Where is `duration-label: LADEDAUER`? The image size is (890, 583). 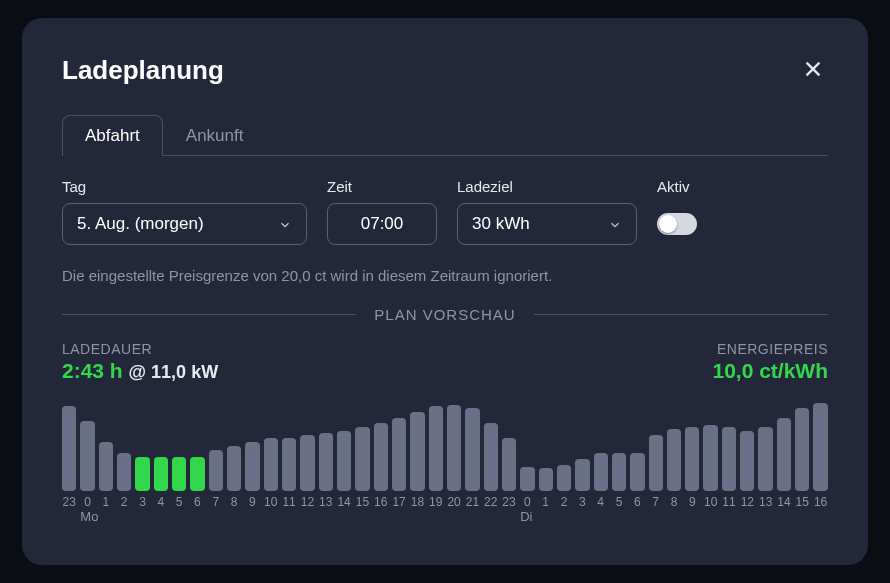
duration-label: LADEDAUER is located at coordinates (140, 349).